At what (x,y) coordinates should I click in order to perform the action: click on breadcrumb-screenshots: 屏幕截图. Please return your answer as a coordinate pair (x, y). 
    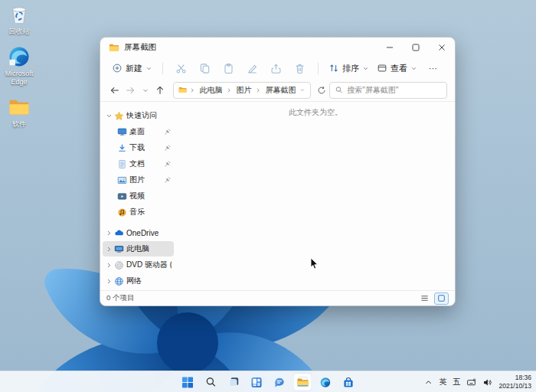
    Looking at the image, I should click on (280, 90).